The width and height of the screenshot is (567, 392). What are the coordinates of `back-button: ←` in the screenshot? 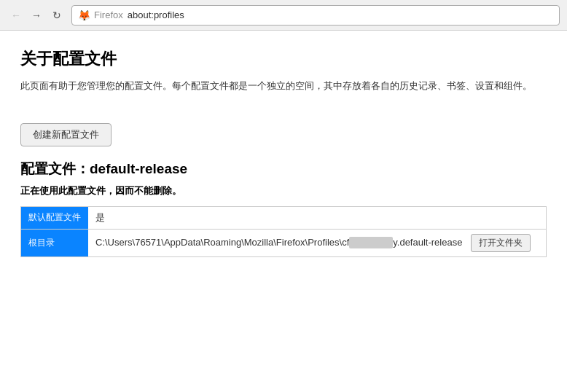 It's located at (16, 15).